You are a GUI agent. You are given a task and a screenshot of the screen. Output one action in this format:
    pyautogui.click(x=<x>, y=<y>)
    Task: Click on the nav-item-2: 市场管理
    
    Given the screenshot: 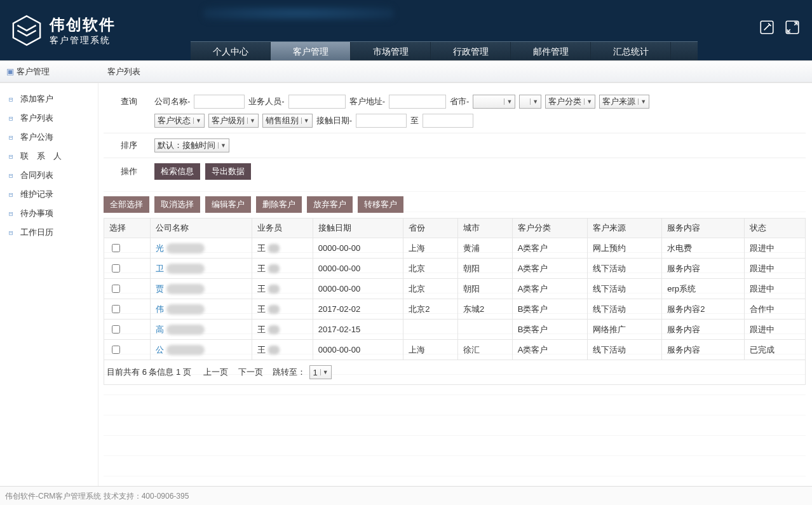 What is the action you would take?
    pyautogui.click(x=391, y=51)
    